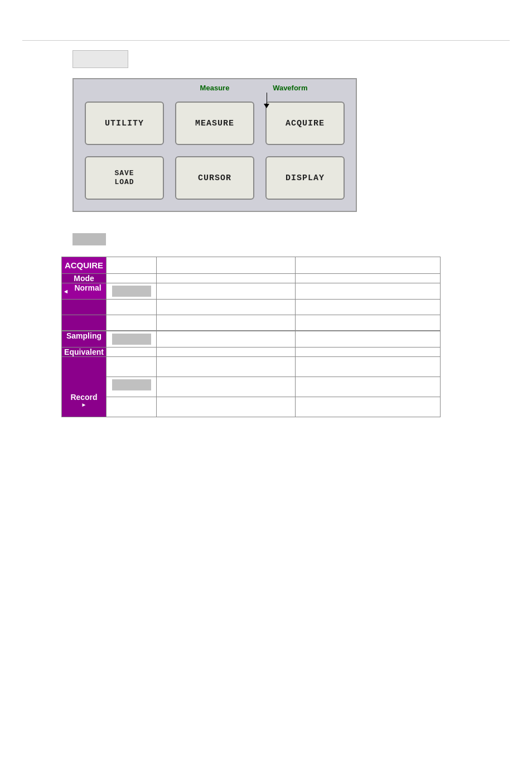  What do you see at coordinates (290, 88) in the screenshot?
I see `waveform-label: Waveform` at bounding box center [290, 88].